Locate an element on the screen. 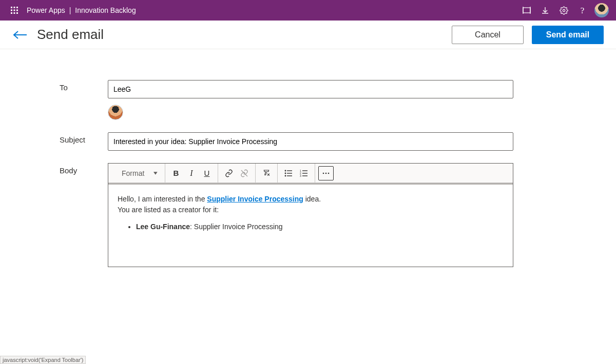  clear-format-button is located at coordinates (266, 173).